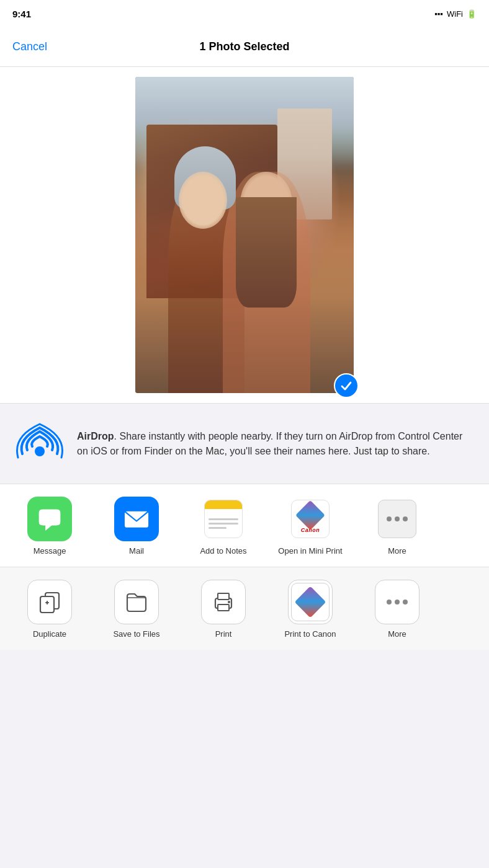 The height and width of the screenshot is (868, 489). Describe the element at coordinates (50, 519) in the screenshot. I see `message-icon` at that location.